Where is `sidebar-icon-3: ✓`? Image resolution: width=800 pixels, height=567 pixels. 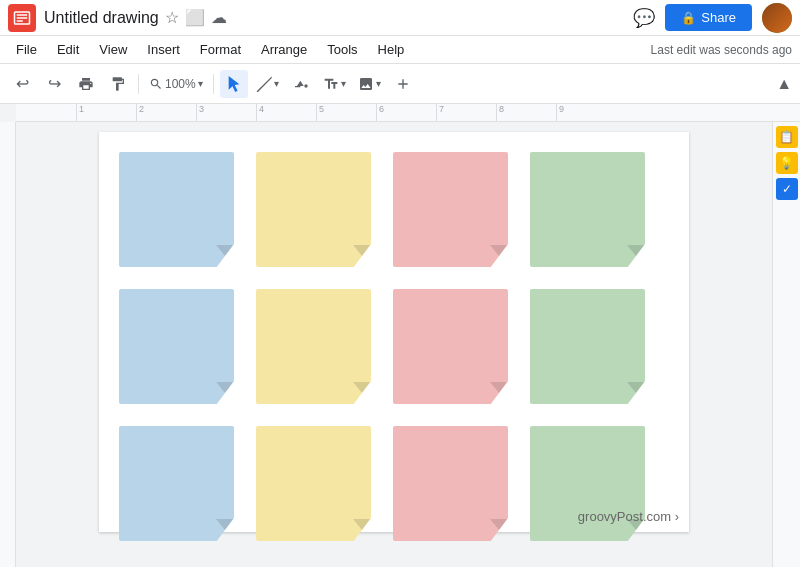
sidebar-icon-3: ✓ is located at coordinates (787, 189).